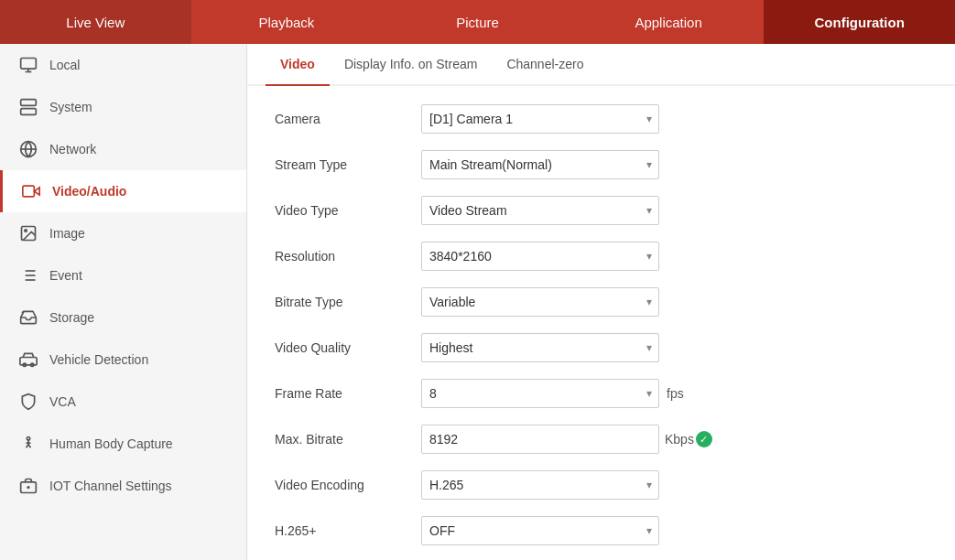 Image resolution: width=955 pixels, height=560 pixels. I want to click on sidebar-label-network: Network, so click(73, 149).